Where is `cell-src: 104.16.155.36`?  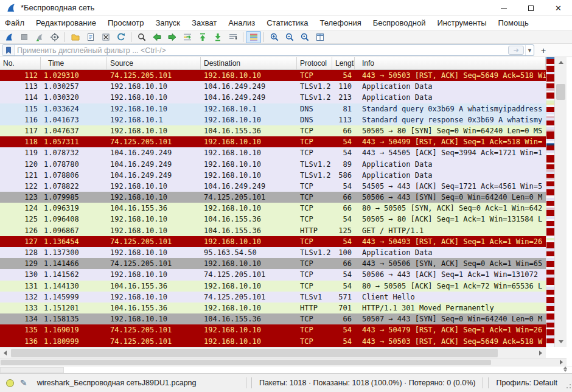 cell-src: 104.16.155.36 is located at coordinates (154, 208).